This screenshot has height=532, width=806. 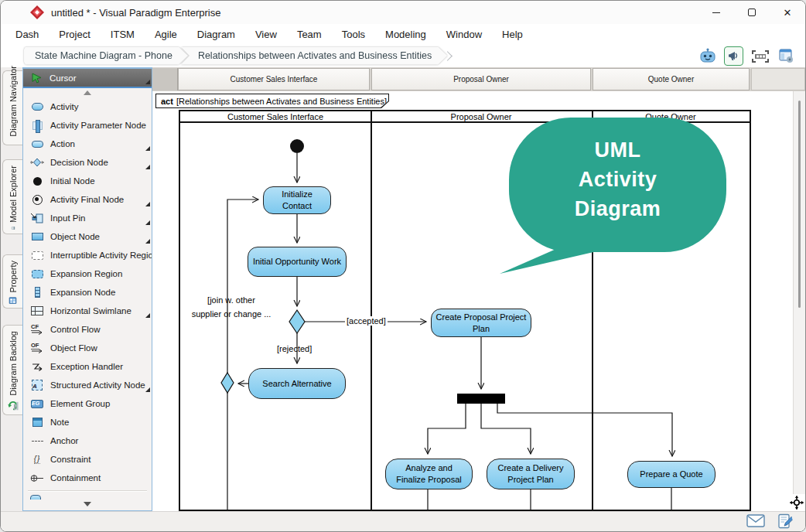 What do you see at coordinates (87, 311) in the screenshot?
I see `toolbox-item-horizontal-swimlane: Horizontal Swimlane` at bounding box center [87, 311].